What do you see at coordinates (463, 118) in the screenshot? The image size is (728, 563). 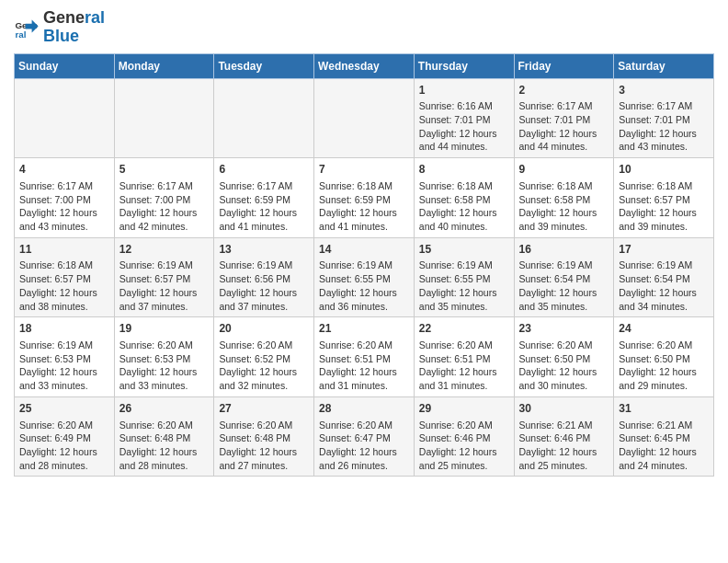 I see `calendar-cell: 1Sunrise: 6:16 AMSunset: 7:01 PMDaylight…` at bounding box center [463, 118].